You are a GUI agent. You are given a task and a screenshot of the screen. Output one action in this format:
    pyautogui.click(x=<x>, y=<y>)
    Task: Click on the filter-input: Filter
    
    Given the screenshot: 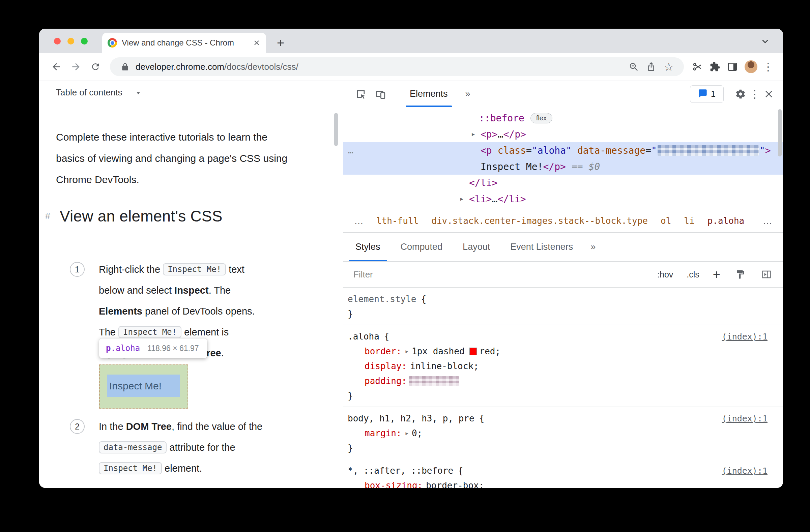 What is the action you would take?
    pyautogui.click(x=499, y=275)
    